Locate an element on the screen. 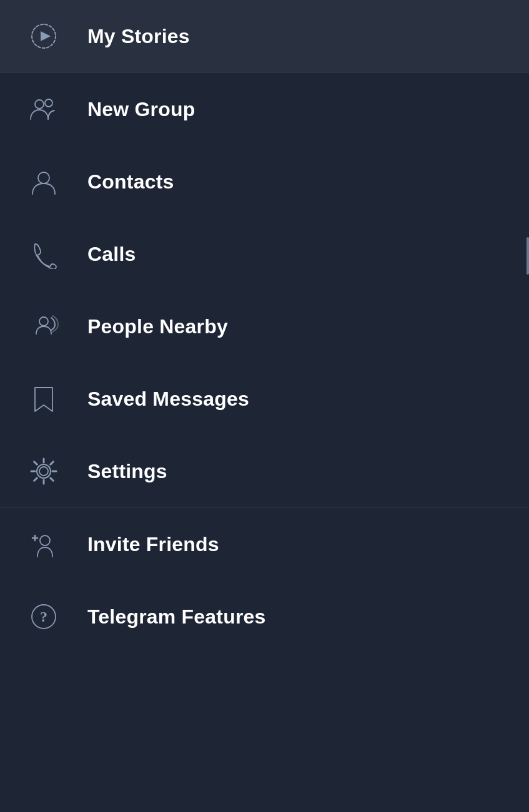  menu-item-new-group: New Group is located at coordinates (265, 109).